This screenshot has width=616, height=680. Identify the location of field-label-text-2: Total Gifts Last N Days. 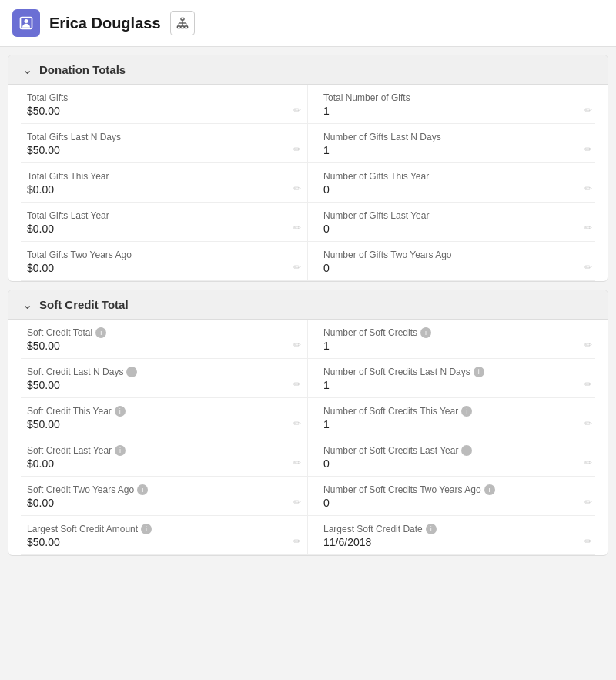
(74, 137).